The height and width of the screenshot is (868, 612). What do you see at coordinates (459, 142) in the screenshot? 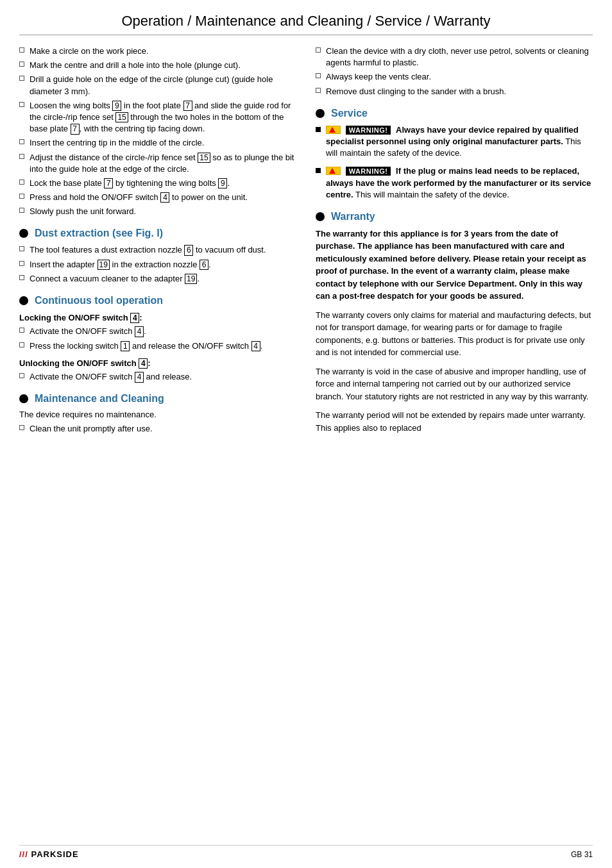
I see `warning-text-1: WARNING! Always have your device repaire…` at bounding box center [459, 142].